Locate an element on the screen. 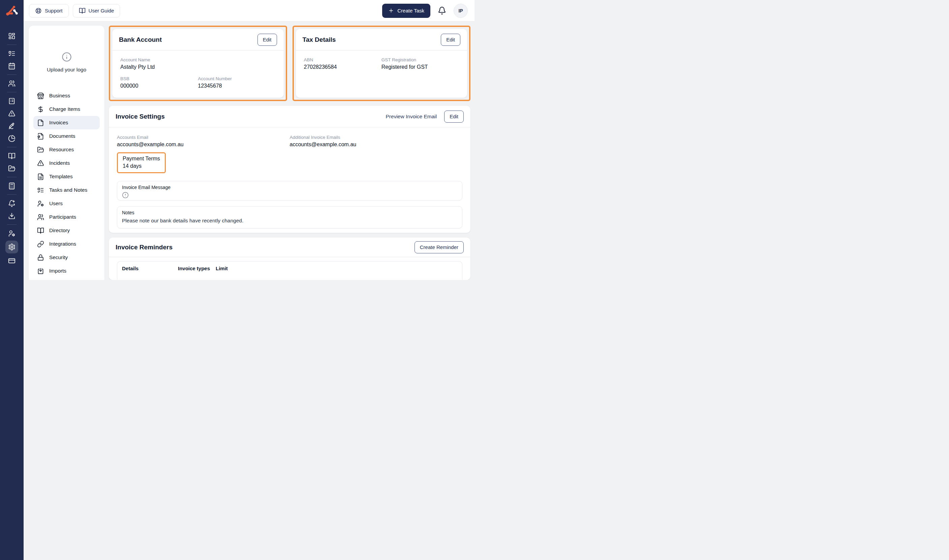  file-icon is located at coordinates (41, 123).